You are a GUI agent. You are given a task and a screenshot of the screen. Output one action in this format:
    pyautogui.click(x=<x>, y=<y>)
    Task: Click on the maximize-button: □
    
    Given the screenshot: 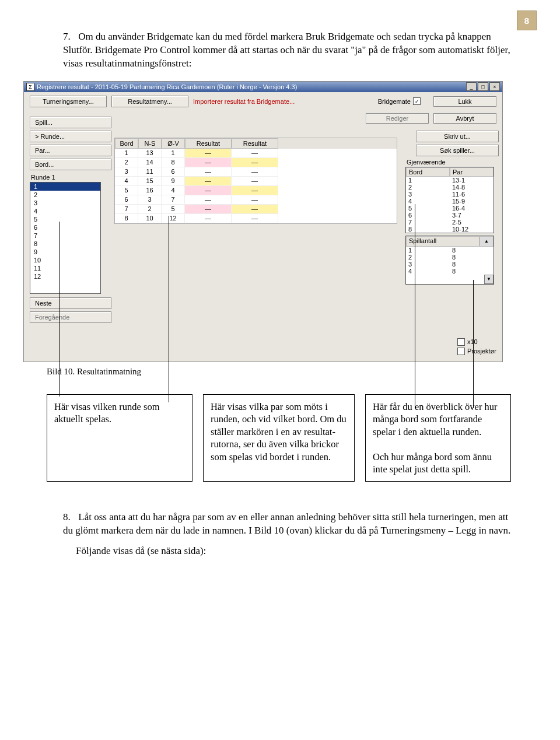 What is the action you would take?
    pyautogui.click(x=483, y=86)
    